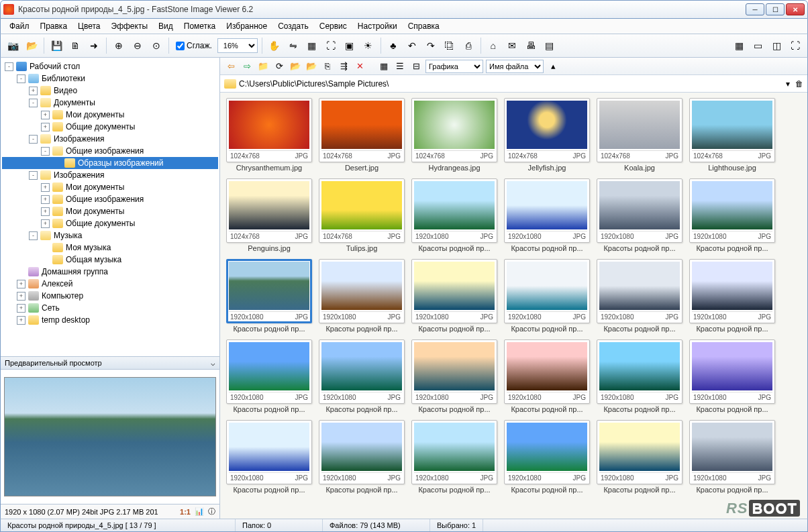  Describe the element at coordinates (775, 9) in the screenshot. I see `maximize-button: ☐` at that location.